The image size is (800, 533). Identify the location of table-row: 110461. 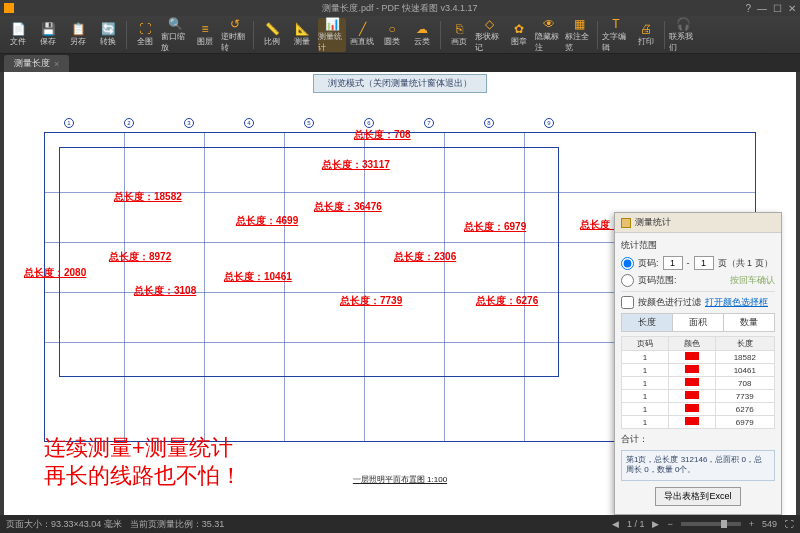
(698, 370).